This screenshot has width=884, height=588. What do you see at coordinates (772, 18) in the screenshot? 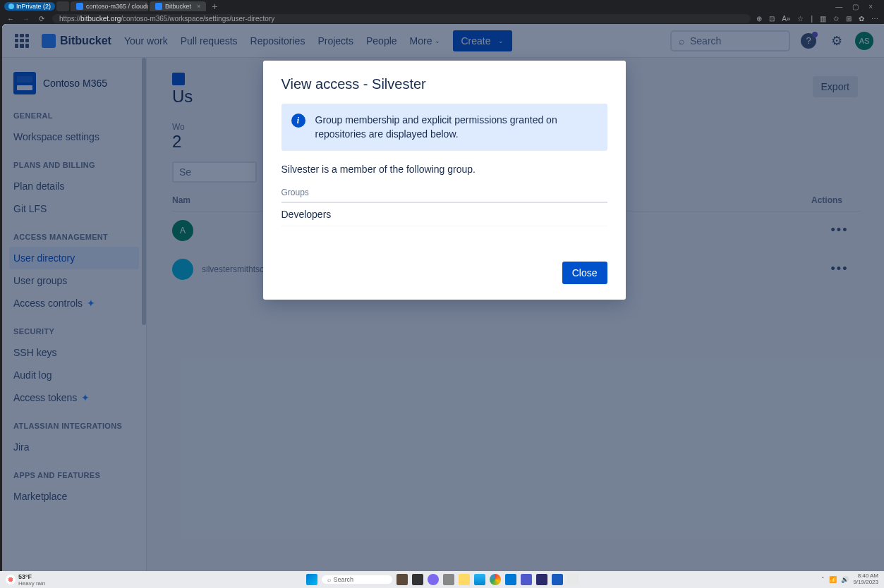
I see `shopping-icon: ⊡` at bounding box center [772, 18].